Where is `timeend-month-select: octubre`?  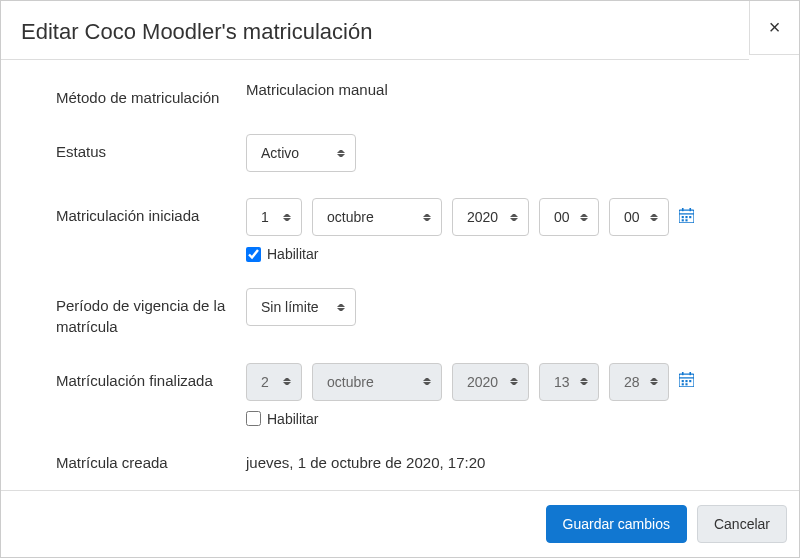 timeend-month-select: octubre is located at coordinates (377, 382).